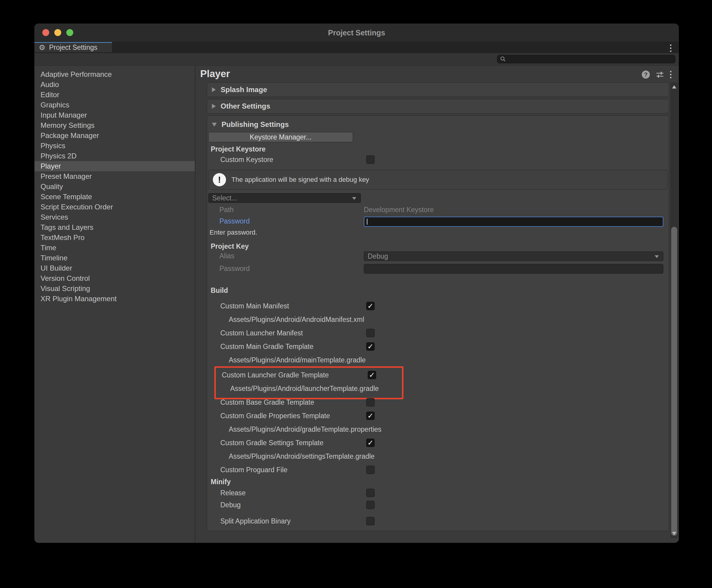  What do you see at coordinates (115, 115) in the screenshot?
I see `sidebar-item-input-manager: Input Manager` at bounding box center [115, 115].